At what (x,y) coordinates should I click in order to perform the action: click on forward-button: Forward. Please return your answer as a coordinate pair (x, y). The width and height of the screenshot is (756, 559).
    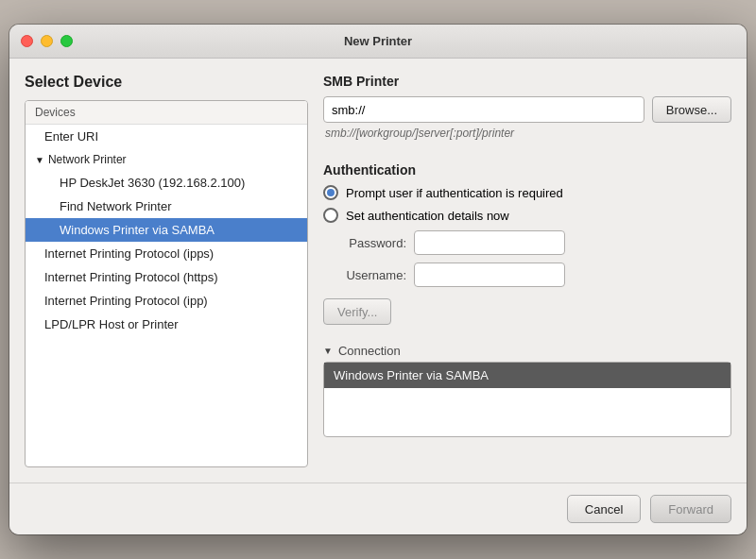
    Looking at the image, I should click on (691, 509).